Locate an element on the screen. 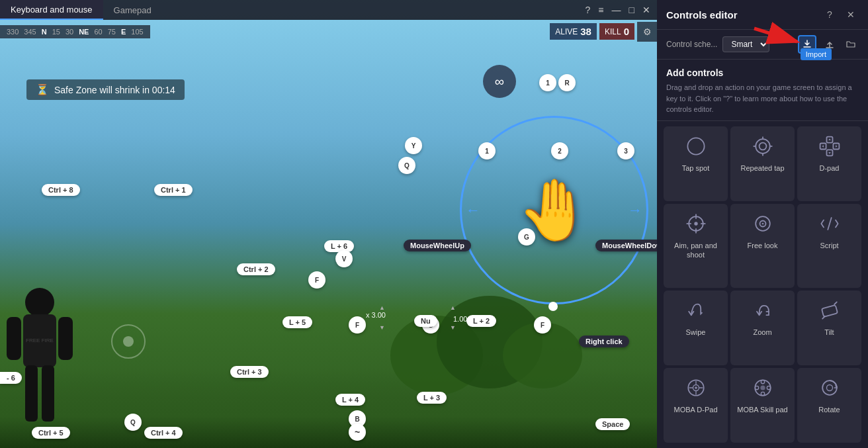 This screenshot has height=448, width=868. control-moba-skill-pad: MOBA Skill pad is located at coordinates (762, 405).